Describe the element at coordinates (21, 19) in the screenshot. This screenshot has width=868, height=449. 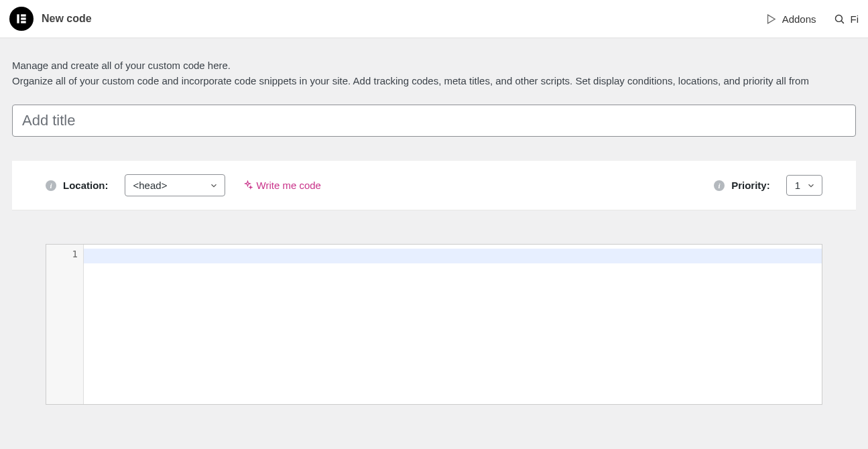
I see `elementor-logo` at that location.